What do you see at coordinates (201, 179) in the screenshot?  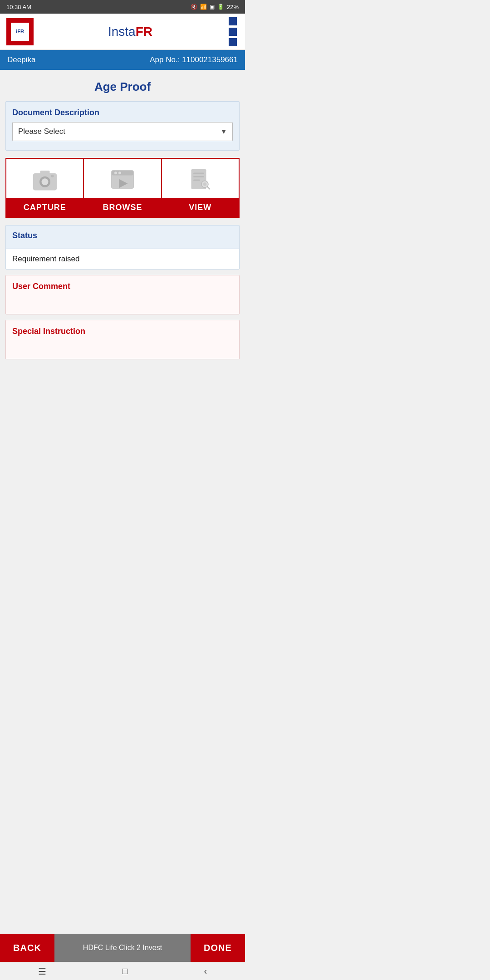 I see `view-icon-area` at bounding box center [201, 179].